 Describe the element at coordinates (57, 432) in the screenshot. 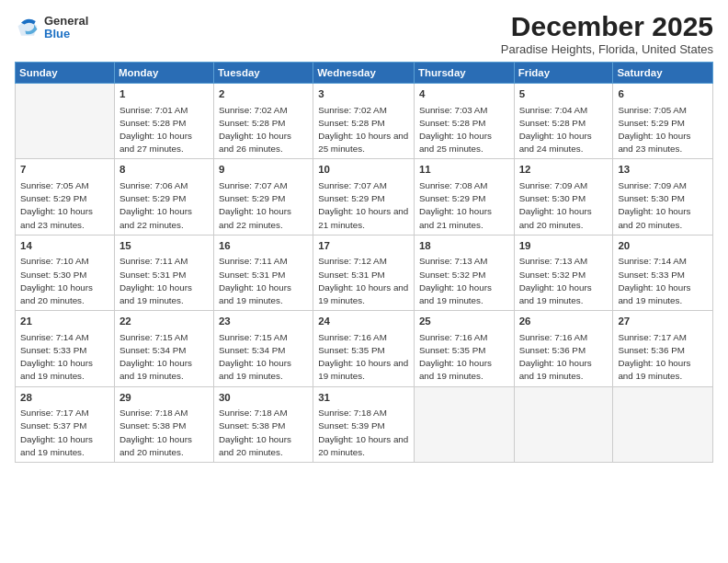

I see `day-info: Sunrise: 7:17 AMSunset: 5:37 PMDaylight:…` at that location.